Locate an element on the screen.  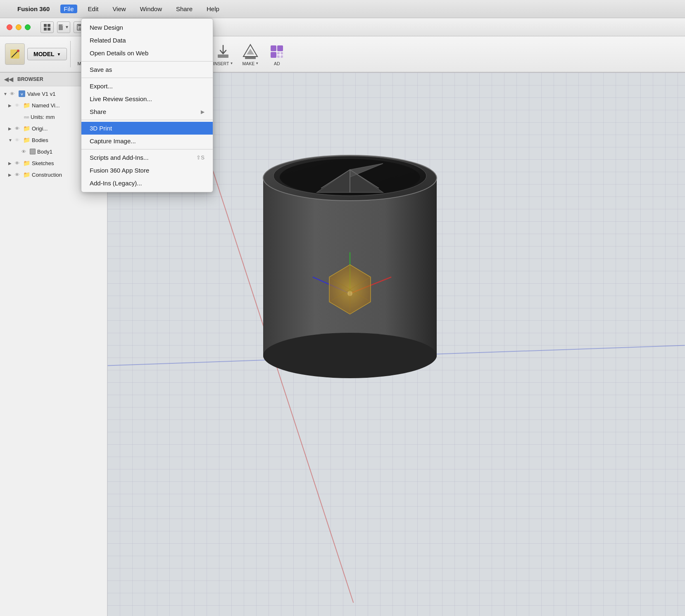
add-ins-legacy-menu-item: Add-Ins (Legacy)... is located at coordinates (147, 183).